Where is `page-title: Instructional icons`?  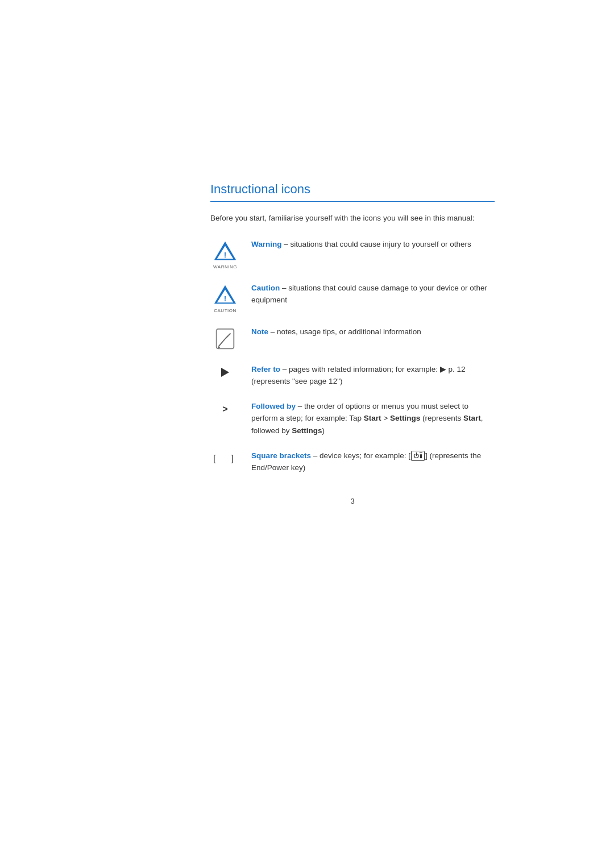 page-title: Instructional icons is located at coordinates (352, 192).